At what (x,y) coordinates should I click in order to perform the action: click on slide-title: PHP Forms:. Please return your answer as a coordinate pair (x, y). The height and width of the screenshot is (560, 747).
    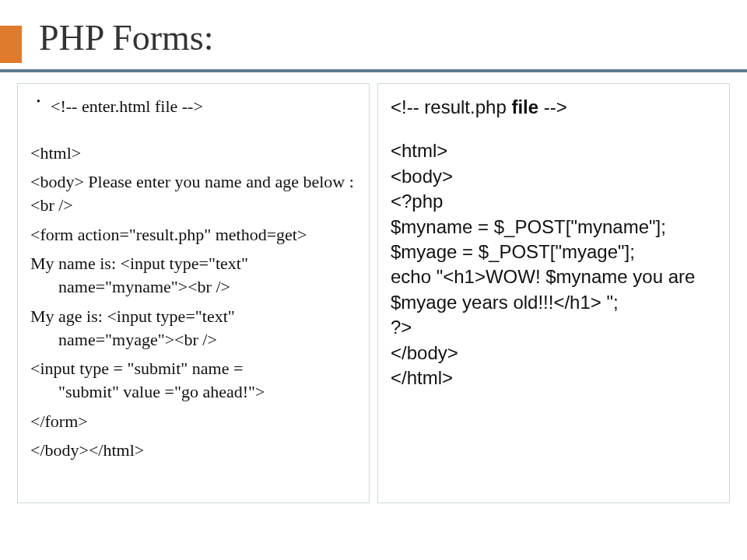
    Looking at the image, I should click on (126, 40).